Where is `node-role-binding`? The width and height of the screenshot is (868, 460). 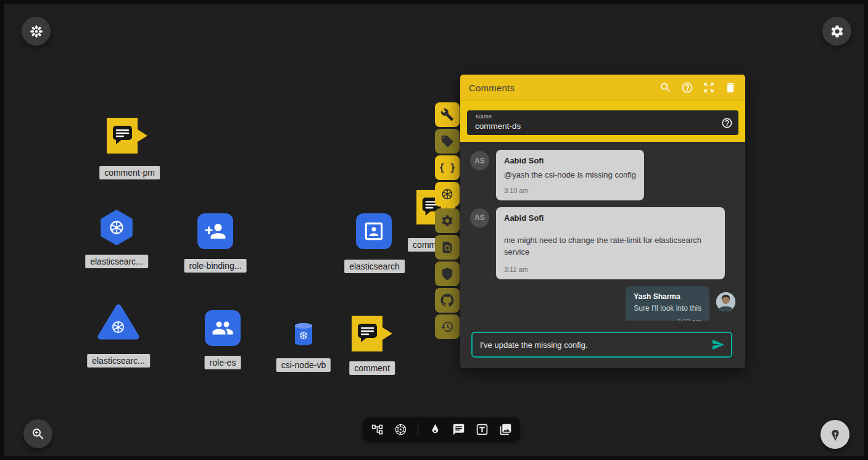
node-role-binding is located at coordinates (215, 231).